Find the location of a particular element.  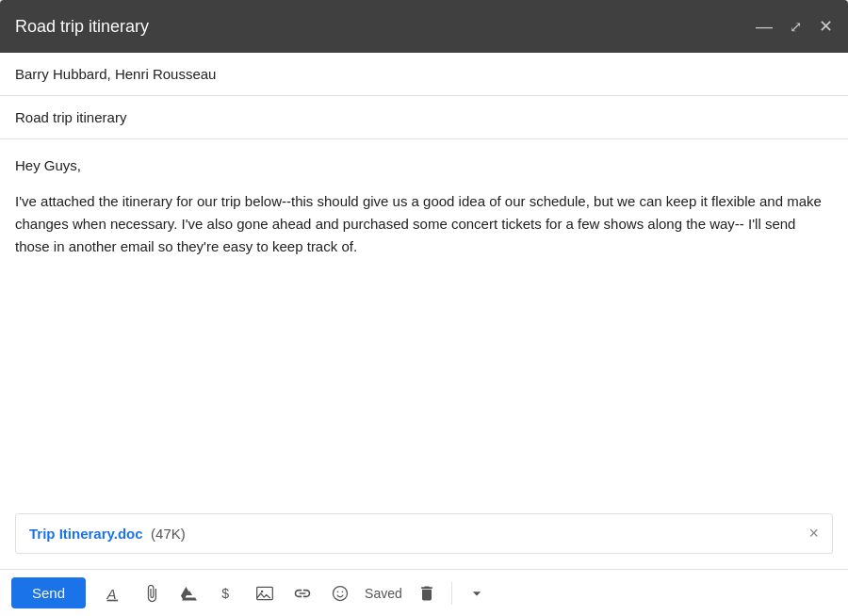

dollar-sign-icon: $ is located at coordinates (227, 593).